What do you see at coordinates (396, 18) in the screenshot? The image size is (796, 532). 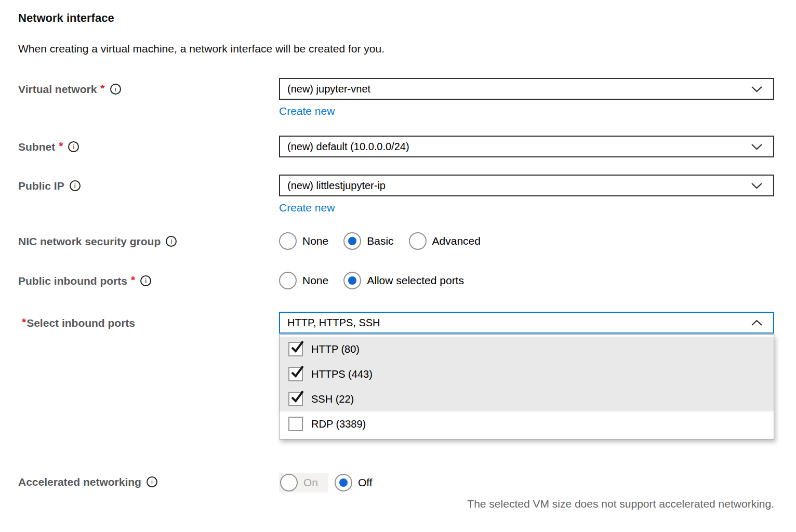 I see `page-title: Network interface` at bounding box center [396, 18].